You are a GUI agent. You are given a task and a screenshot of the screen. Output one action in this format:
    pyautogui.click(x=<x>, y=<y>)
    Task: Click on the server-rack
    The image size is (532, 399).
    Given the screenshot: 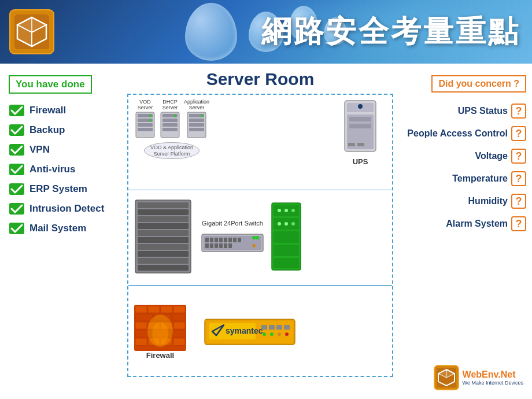 What is the action you would take?
    pyautogui.click(x=163, y=238)
    